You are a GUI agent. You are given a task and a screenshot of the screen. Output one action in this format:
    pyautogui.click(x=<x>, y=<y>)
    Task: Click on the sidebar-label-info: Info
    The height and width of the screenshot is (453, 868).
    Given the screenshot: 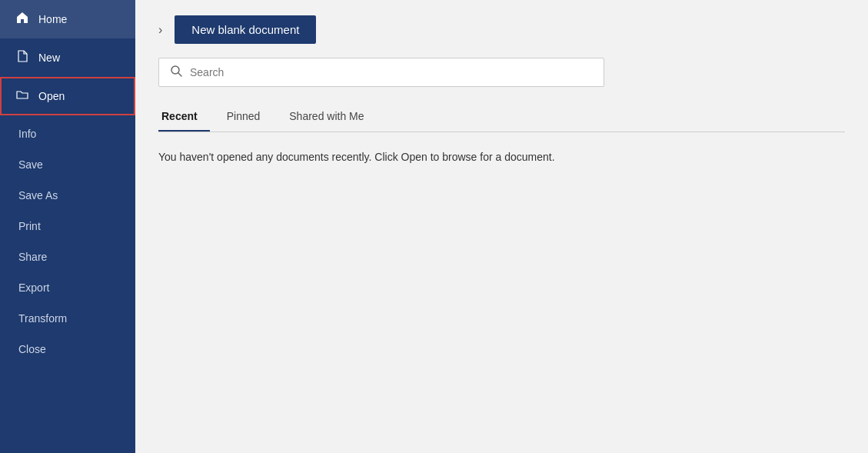 What is the action you would take?
    pyautogui.click(x=28, y=134)
    